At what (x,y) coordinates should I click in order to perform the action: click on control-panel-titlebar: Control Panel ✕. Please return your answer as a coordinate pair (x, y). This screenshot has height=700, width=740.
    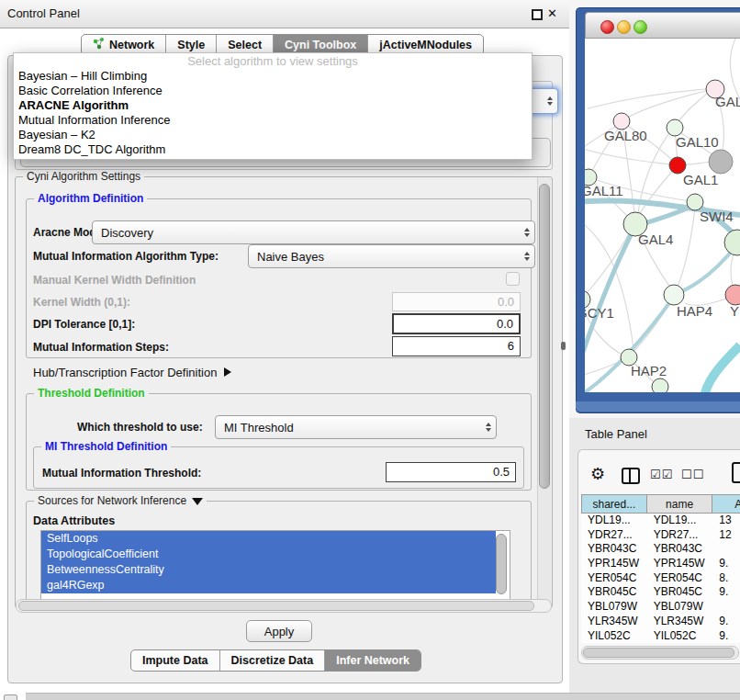
    Looking at the image, I should click on (285, 15).